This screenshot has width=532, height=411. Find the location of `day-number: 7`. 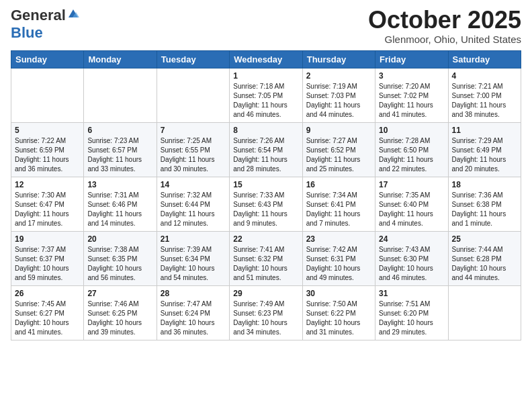

day-number: 7 is located at coordinates (193, 130).